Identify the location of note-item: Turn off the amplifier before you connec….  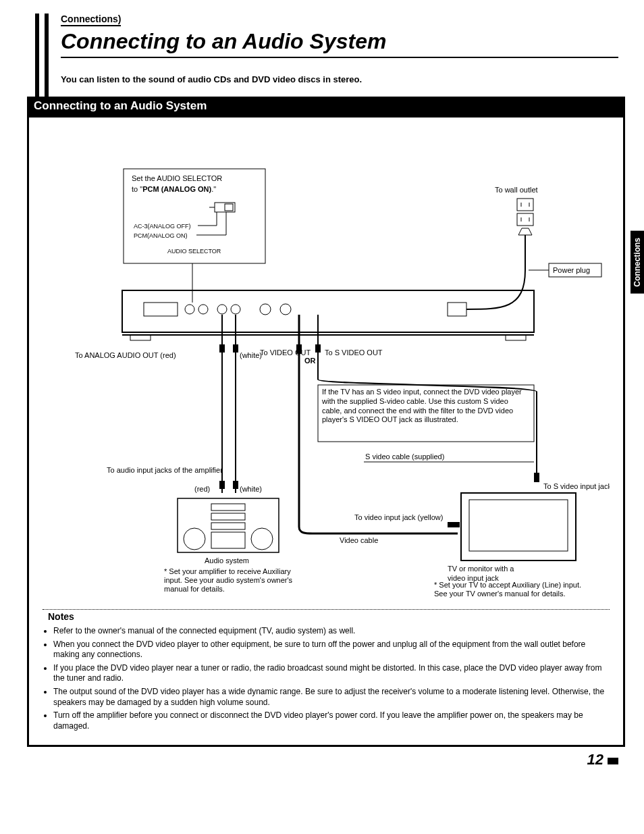
(331, 721).